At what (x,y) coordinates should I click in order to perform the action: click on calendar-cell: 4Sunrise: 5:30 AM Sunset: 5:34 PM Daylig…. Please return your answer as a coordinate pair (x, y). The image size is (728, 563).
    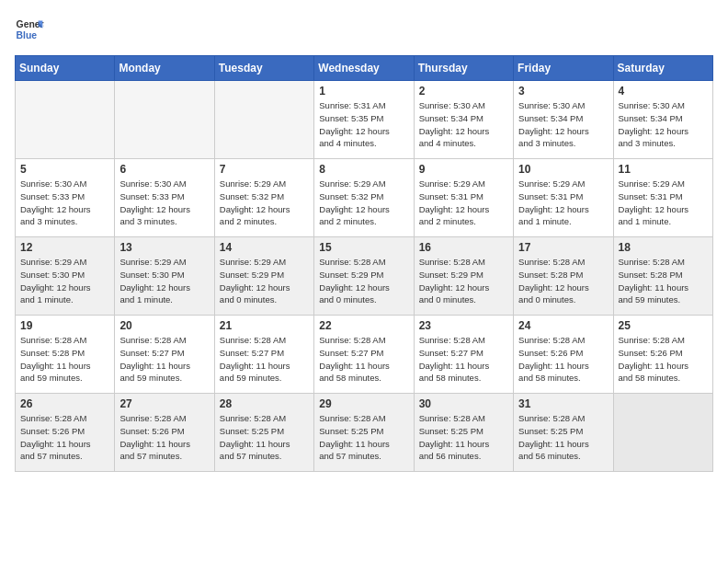
    Looking at the image, I should click on (663, 120).